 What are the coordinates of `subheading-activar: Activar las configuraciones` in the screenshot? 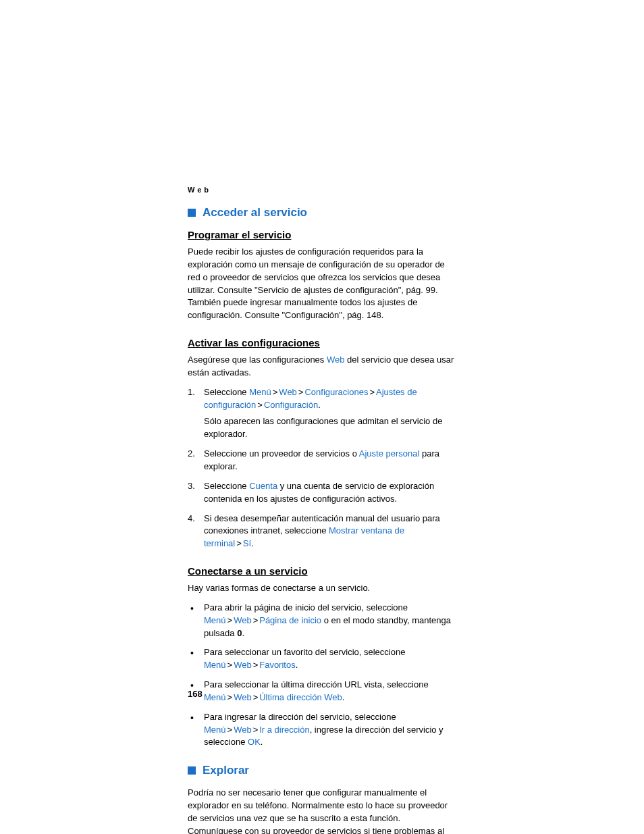 It's located at (322, 343).